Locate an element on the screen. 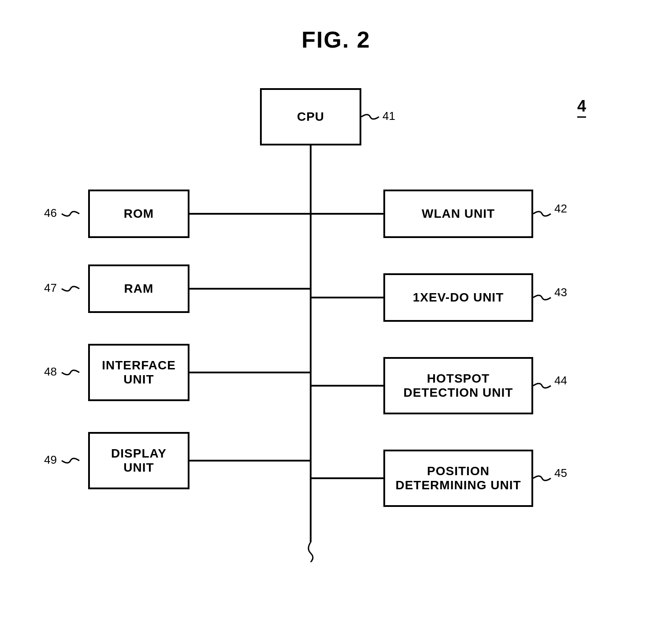  xev-label: 1XEV-DO UNIT is located at coordinates (458, 298).